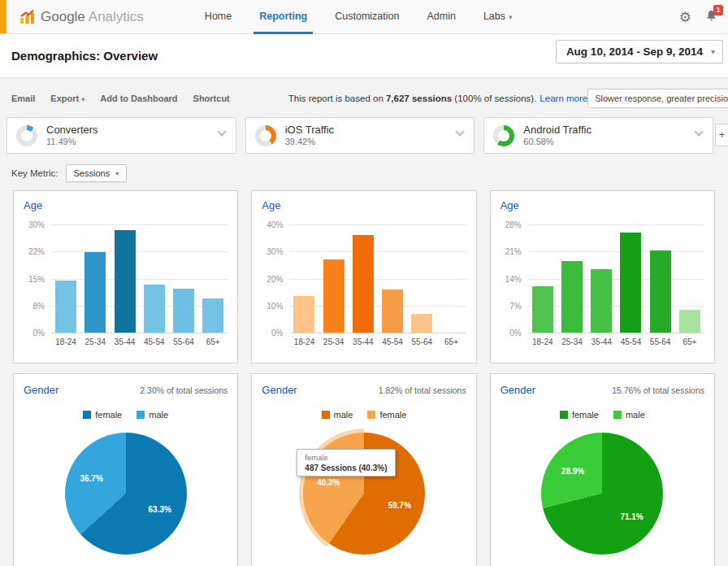 Image resolution: width=728 pixels, height=566 pixels. I want to click on add-to-dashboard-button: Add to Dashboard, so click(138, 98).